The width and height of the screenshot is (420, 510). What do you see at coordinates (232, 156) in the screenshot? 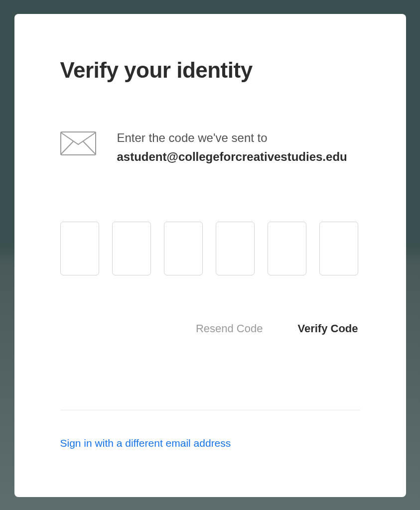
I see `email-address: astudent@collegeforcreativestudies.edu` at bounding box center [232, 156].